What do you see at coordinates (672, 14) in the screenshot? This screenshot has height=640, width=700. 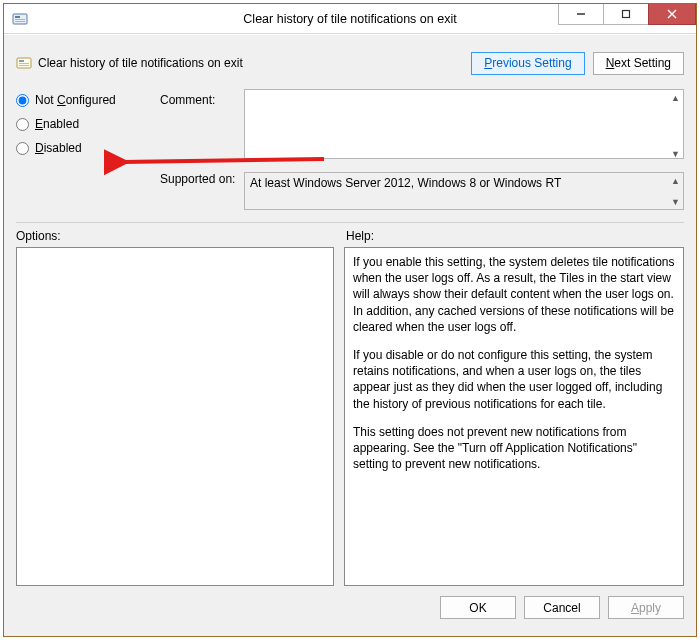 I see `close-button` at bounding box center [672, 14].